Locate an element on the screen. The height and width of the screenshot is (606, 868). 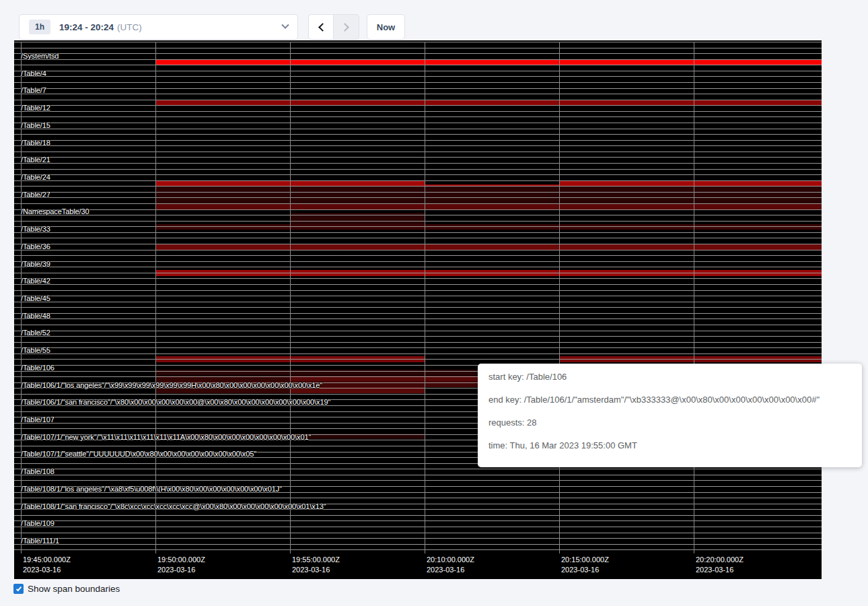
show-span-boundaries-checkbox is located at coordinates (19, 588).